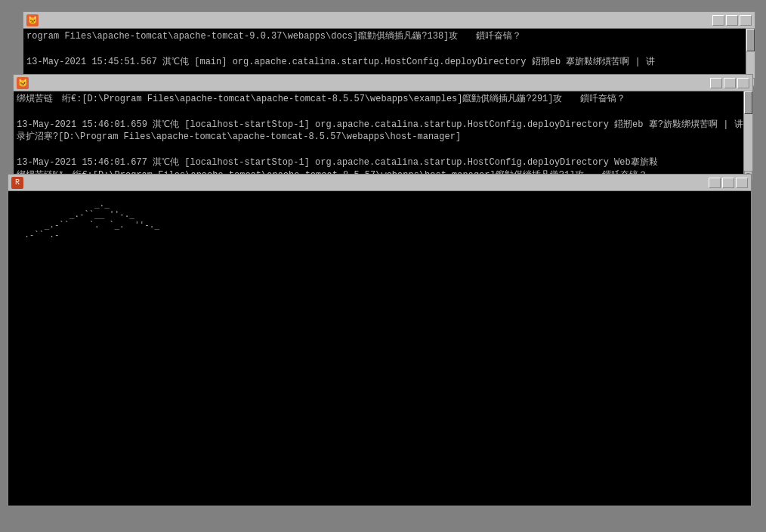  Describe the element at coordinates (376, 219) in the screenshot. I see `redis-info-block: _._ _.-``__ ''-._ _.-`` `. `_. ''-._ .-`…` at that location.